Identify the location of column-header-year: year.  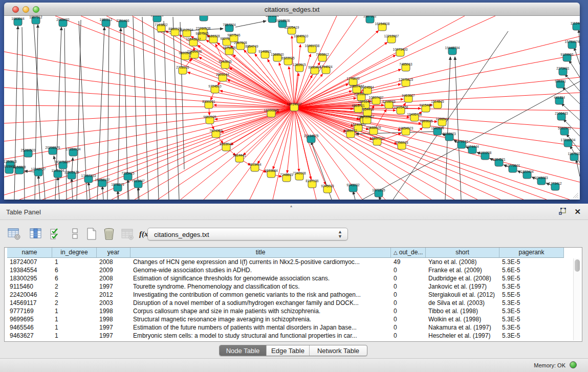
(114, 253).